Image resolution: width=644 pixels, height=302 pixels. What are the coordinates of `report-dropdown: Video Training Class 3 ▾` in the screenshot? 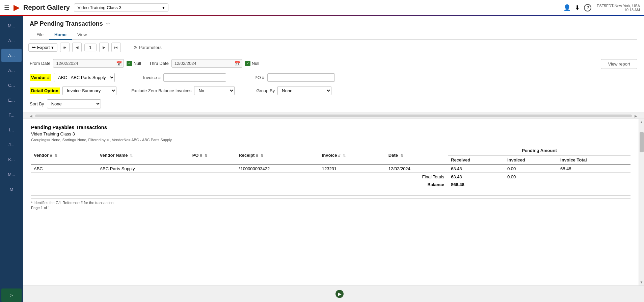 It's located at (121, 7).